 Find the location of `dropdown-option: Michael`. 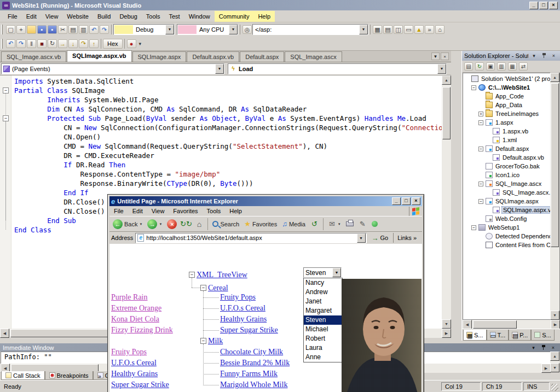

dropdown-option: Michael is located at coordinates (323, 329).